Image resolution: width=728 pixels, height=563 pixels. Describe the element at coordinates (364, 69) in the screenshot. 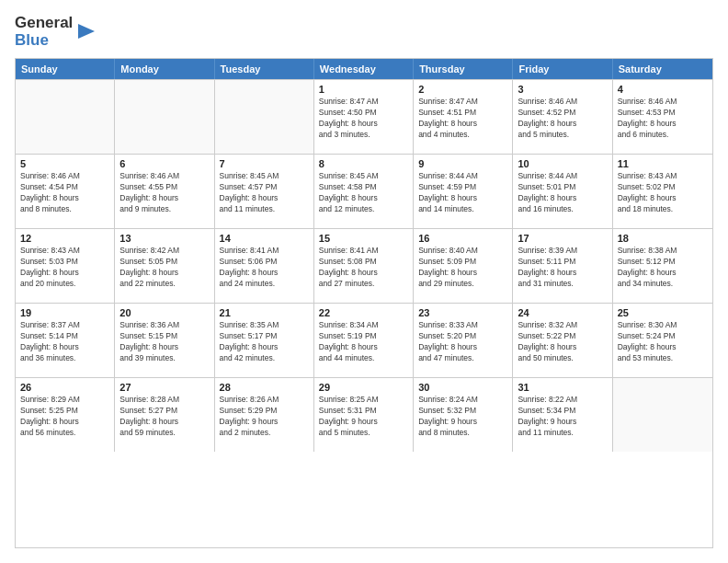

I see `calendar-header: SundayMondayTuesdayWednesdayThursdayFrid…` at that location.